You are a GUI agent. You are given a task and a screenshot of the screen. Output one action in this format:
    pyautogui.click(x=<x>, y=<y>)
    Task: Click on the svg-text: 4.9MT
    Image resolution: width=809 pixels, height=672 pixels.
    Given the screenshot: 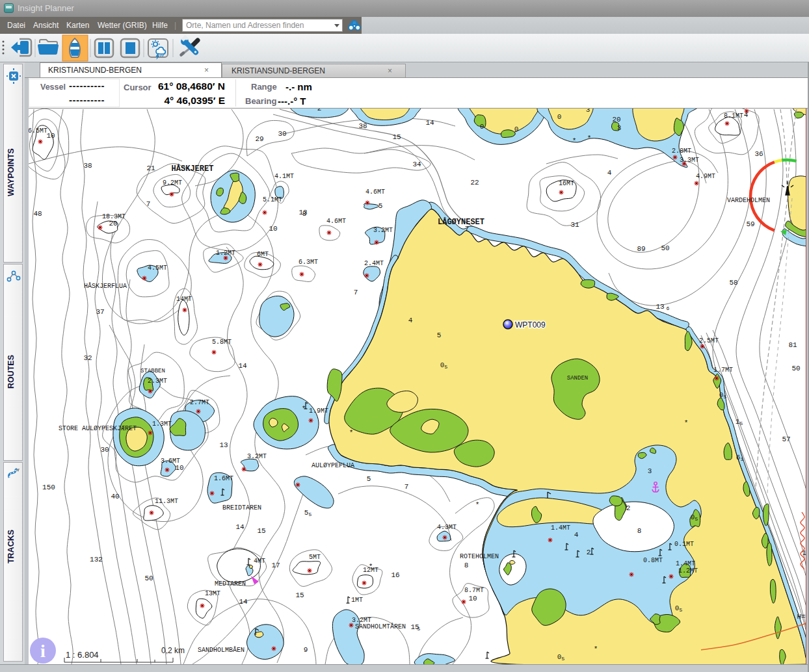 What is the action you would take?
    pyautogui.click(x=706, y=177)
    